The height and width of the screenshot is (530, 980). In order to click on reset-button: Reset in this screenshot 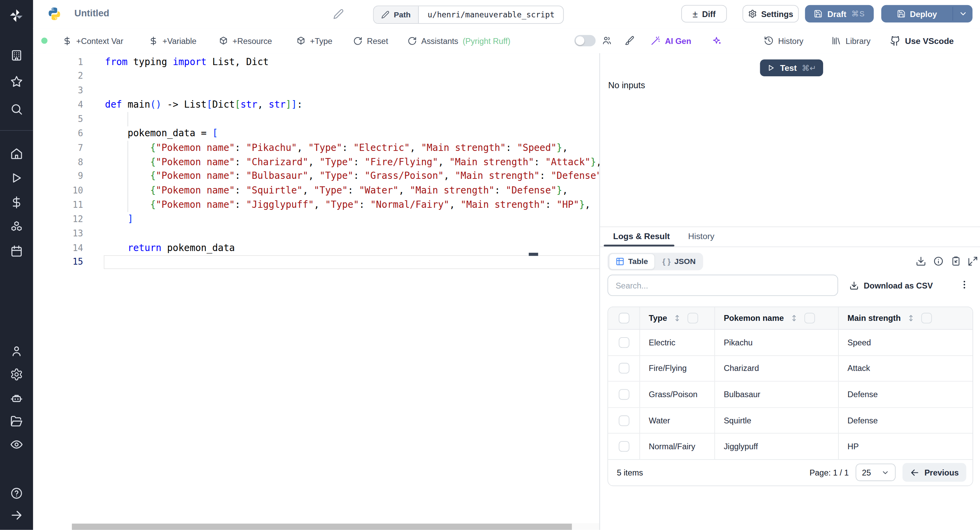, I will do `click(371, 41)`.